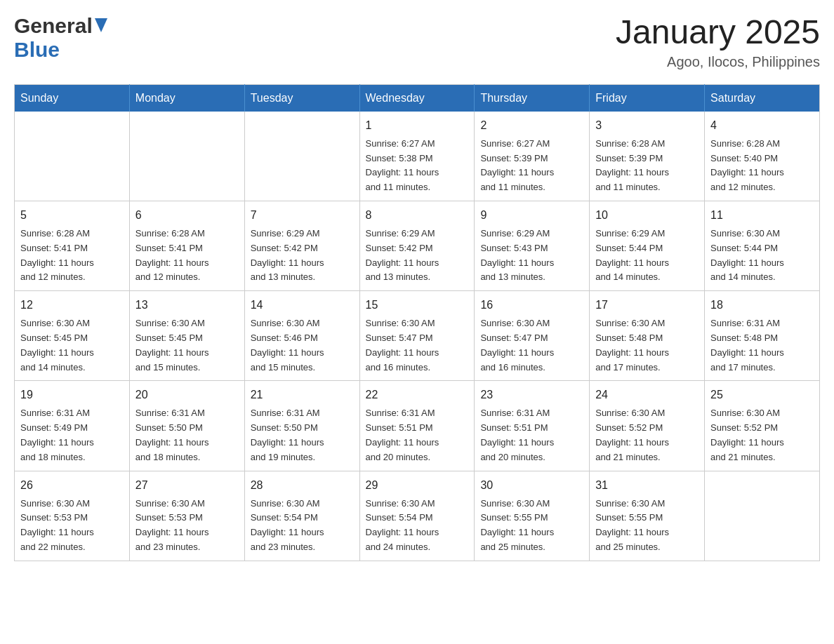  What do you see at coordinates (647, 305) in the screenshot?
I see `day-number: 17` at bounding box center [647, 305].